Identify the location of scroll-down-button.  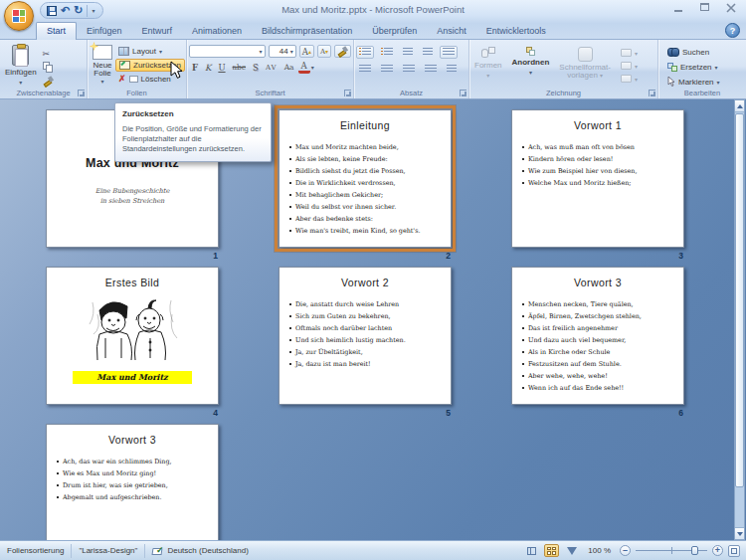
(740, 533).